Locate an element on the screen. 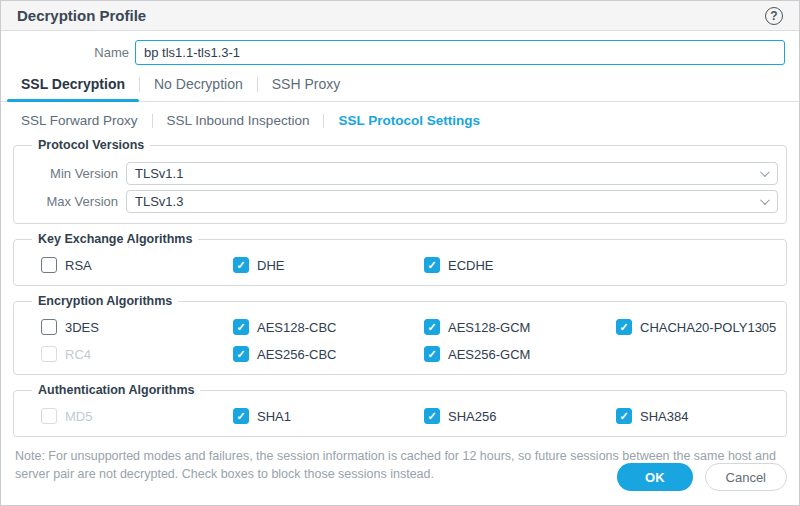 This screenshot has width=800, height=506. checkbox-dhe: ✓ DHE is located at coordinates (328, 265).